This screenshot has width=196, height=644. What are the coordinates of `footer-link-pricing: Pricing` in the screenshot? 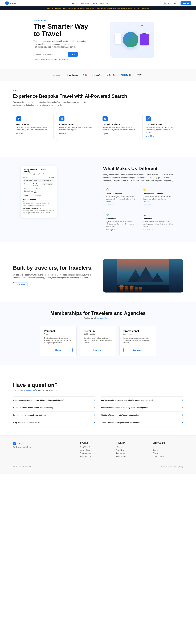 It's located at (155, 453).